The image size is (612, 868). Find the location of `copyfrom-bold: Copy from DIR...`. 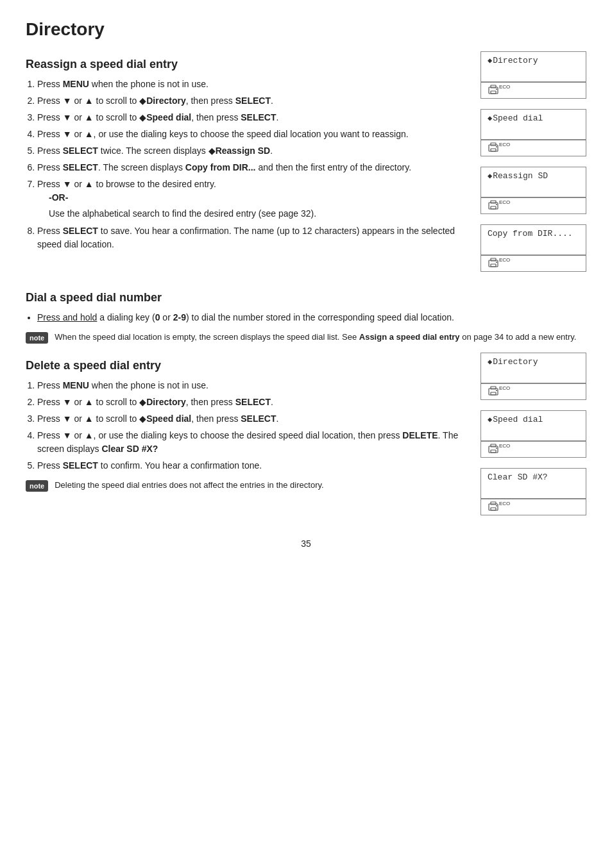

copyfrom-bold: Copy from DIR... is located at coordinates (221, 167).